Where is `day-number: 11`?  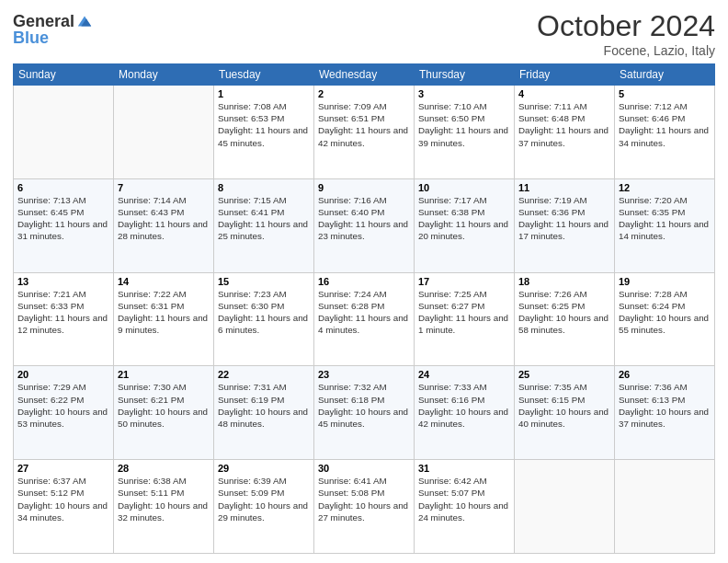
day-number: 11 is located at coordinates (564, 188).